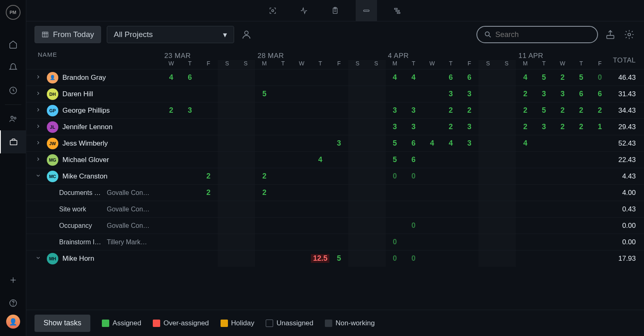  I want to click on nav-notifications, so click(13, 67).